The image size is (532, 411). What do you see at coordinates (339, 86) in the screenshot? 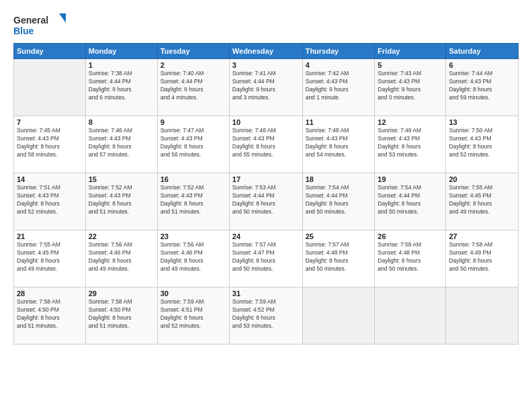
I see `day-info: Sunrise: 7:42 AMSunset: 4:43 PMDaylight:…` at bounding box center [339, 86].